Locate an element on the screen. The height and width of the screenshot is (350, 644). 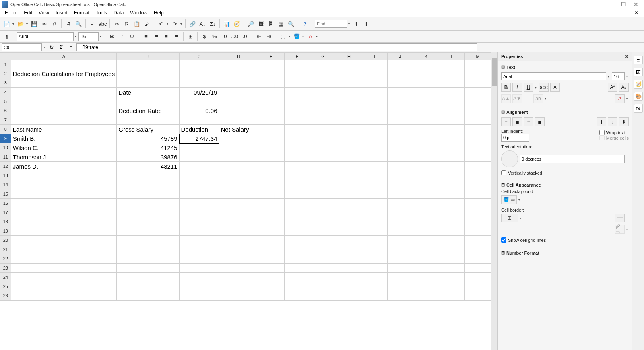
panel-valign-bot-icon: ⬇ is located at coordinates (624, 122).